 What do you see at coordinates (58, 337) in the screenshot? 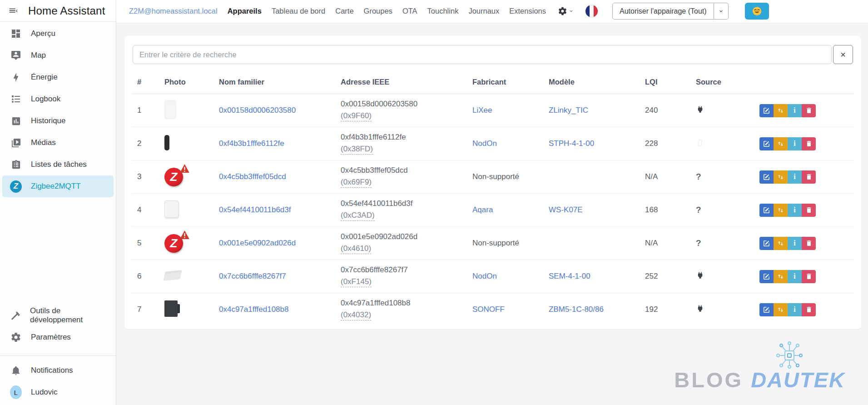
I see `sidebar-item-parametres: Paramètres` at bounding box center [58, 337].